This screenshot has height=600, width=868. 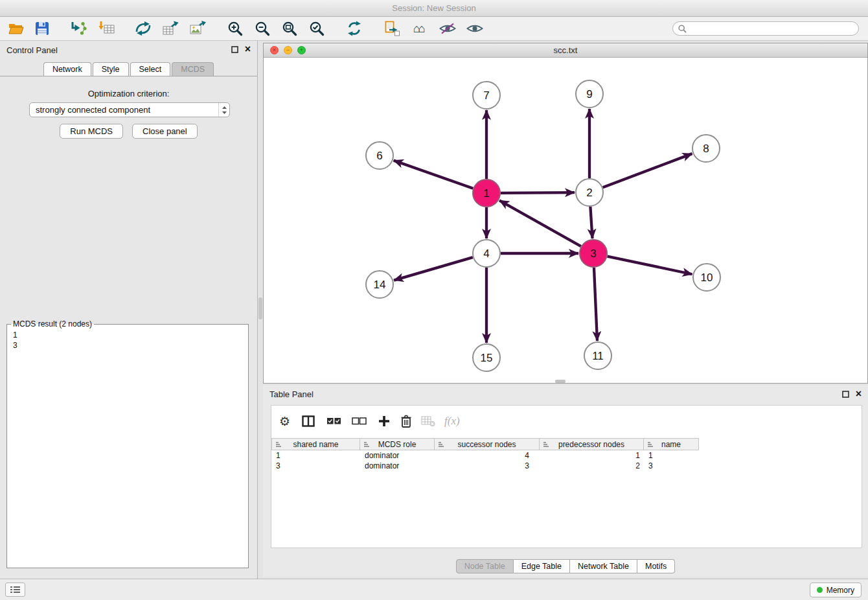 I want to click on refresh-icon, so click(x=354, y=29).